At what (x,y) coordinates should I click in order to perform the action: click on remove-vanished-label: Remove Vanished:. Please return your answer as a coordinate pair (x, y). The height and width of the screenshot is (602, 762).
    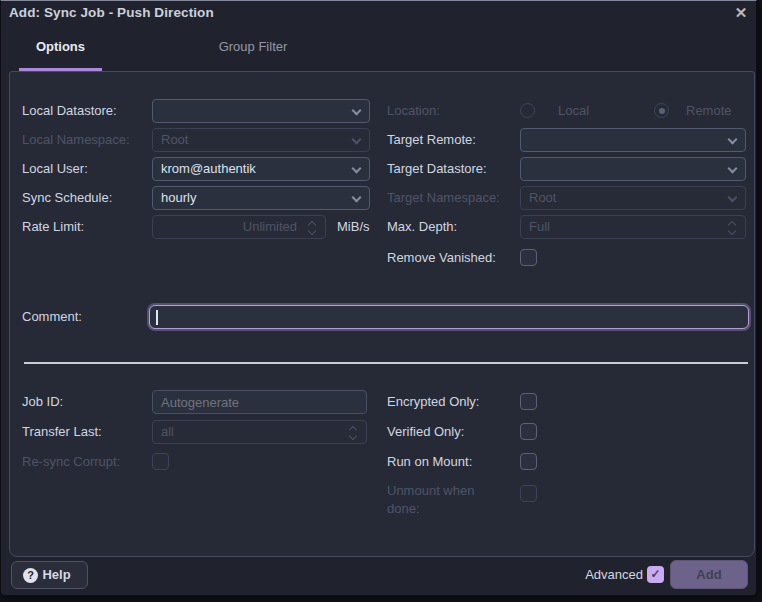
    Looking at the image, I should click on (442, 258).